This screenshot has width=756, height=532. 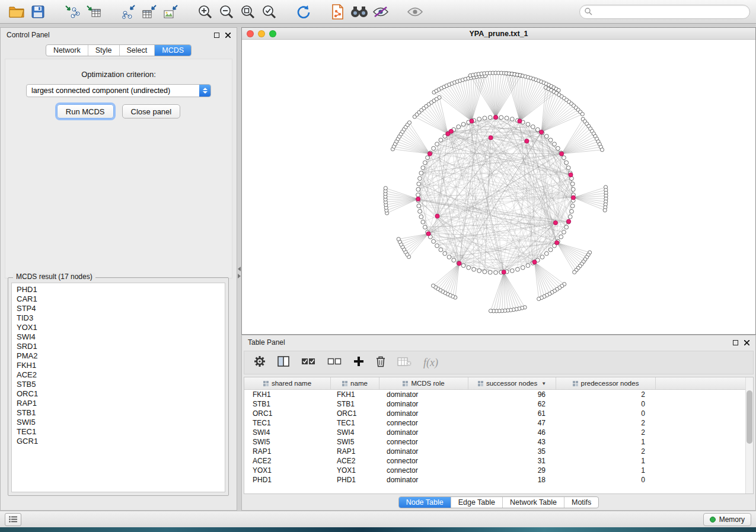 What do you see at coordinates (119, 441) in the screenshot?
I see `mcds-result-item: GCR1` at bounding box center [119, 441].